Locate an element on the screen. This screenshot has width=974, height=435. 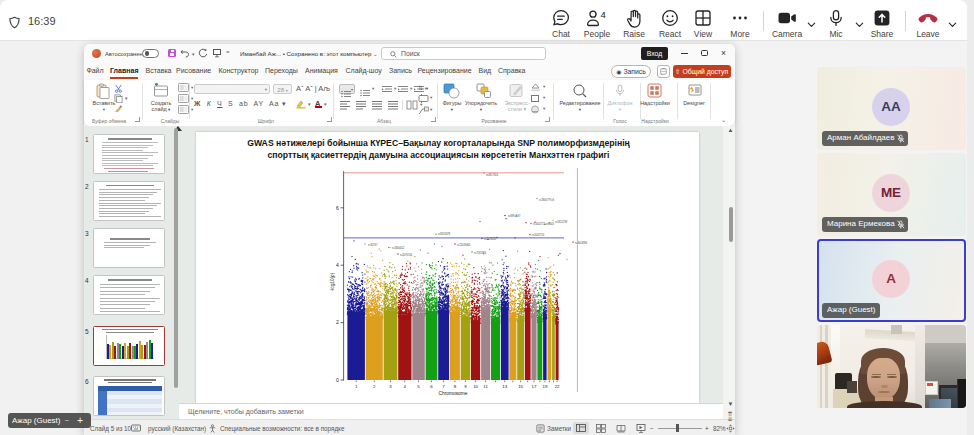
svg-text: rs699-AGT is located at coordinates (514, 216).